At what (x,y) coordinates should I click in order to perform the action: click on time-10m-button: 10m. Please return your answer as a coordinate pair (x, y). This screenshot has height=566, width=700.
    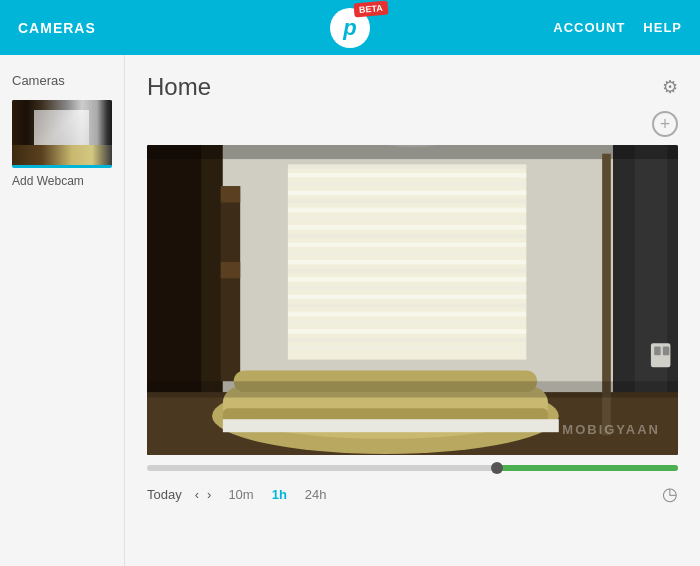
    Looking at the image, I should click on (240, 494).